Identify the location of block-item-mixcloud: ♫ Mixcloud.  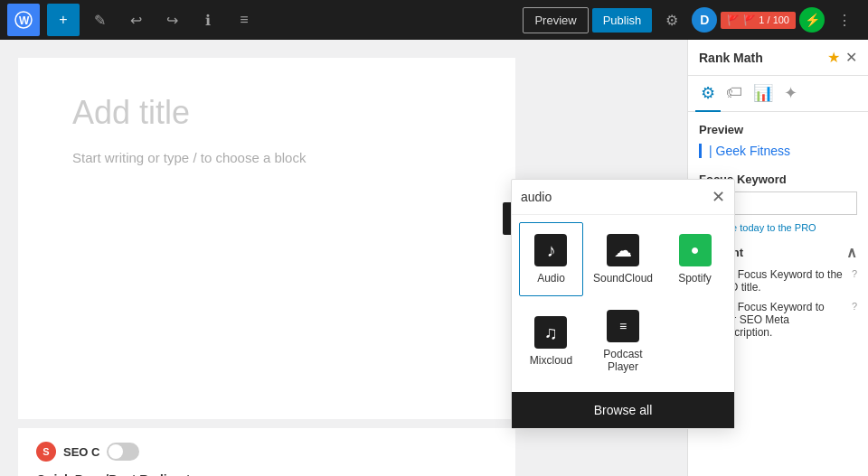
(552, 341).